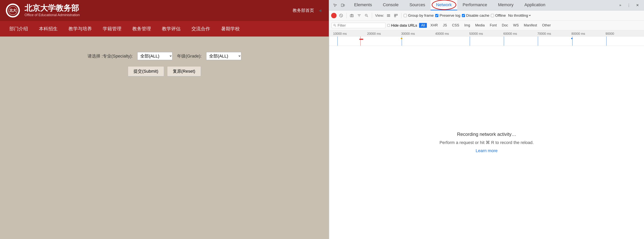 The width and height of the screenshot is (644, 239). Describe the element at coordinates (405, 15) in the screenshot. I see `group-by-frame-checkbox` at that location.